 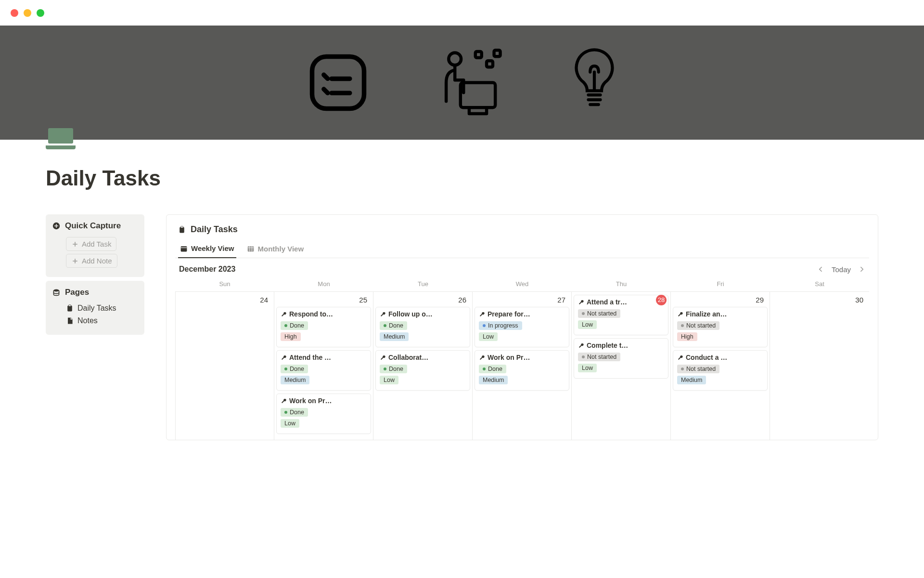 I want to click on sidebar: Quick Capture Add Task Add Note Pages Da…, so click(x=95, y=328).